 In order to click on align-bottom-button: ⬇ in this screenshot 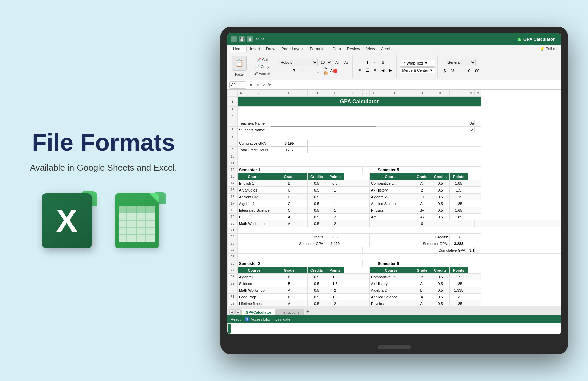, I will do `click(383, 63)`.